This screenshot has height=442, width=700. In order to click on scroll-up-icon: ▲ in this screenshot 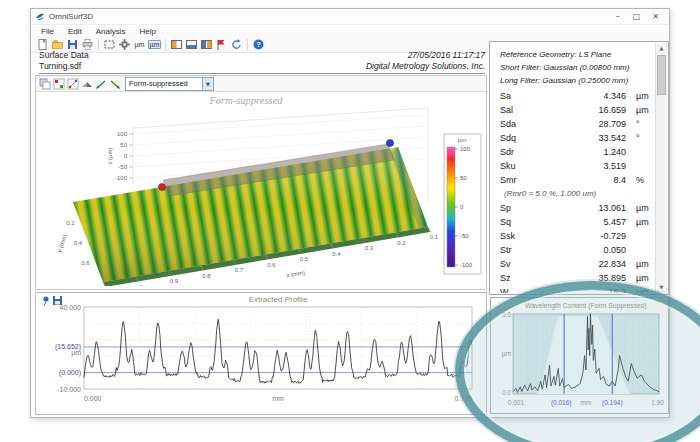, I will do `click(662, 48)`.